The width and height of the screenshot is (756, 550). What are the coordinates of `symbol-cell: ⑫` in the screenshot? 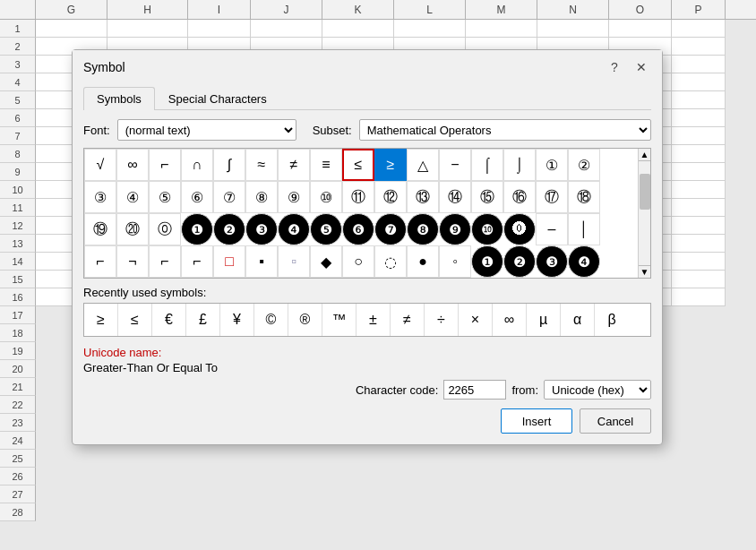 It's located at (391, 197).